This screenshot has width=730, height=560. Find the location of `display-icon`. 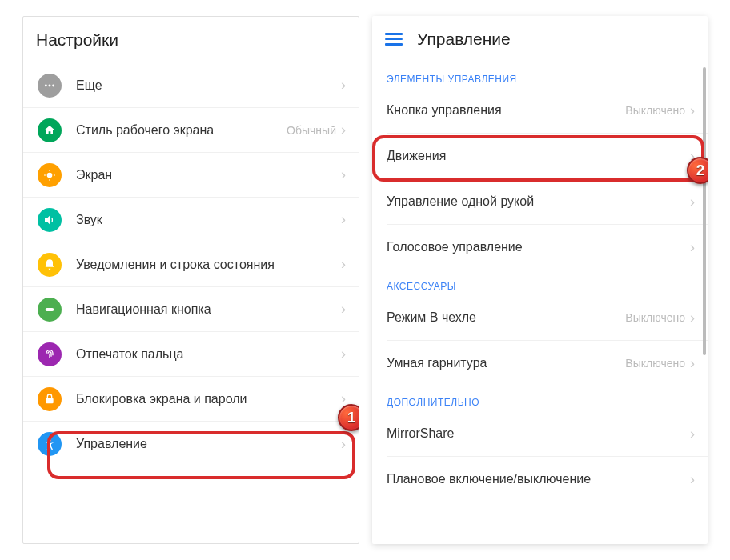

display-icon is located at coordinates (50, 175).